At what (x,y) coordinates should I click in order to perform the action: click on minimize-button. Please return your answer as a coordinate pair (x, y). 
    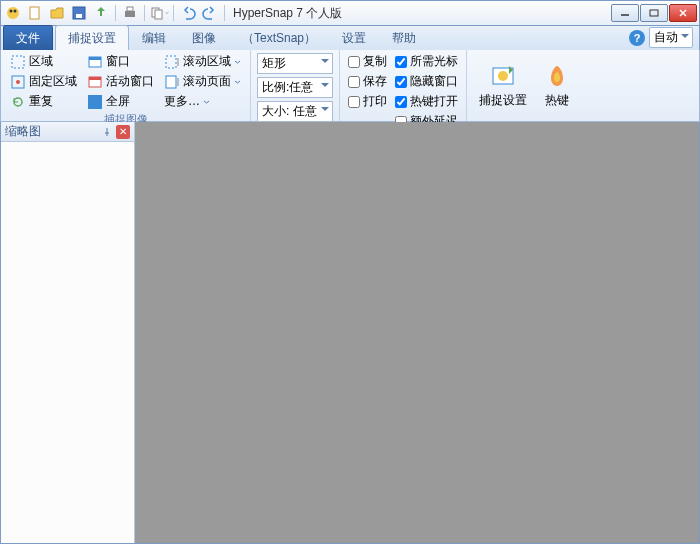
    Looking at the image, I should click on (625, 13).